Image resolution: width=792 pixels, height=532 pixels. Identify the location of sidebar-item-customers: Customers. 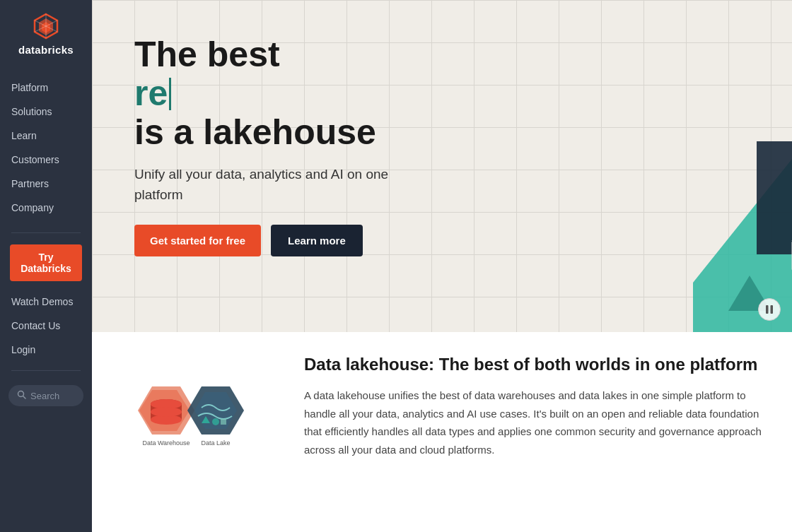
(46, 160).